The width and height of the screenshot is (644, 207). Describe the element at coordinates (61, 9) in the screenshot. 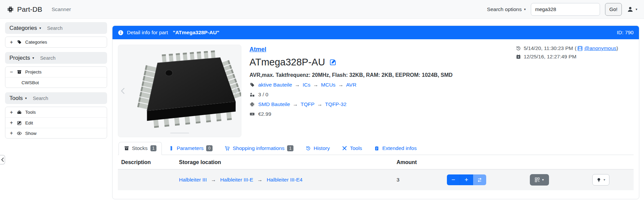

I see `nav-link-scanner: Scanner` at that location.